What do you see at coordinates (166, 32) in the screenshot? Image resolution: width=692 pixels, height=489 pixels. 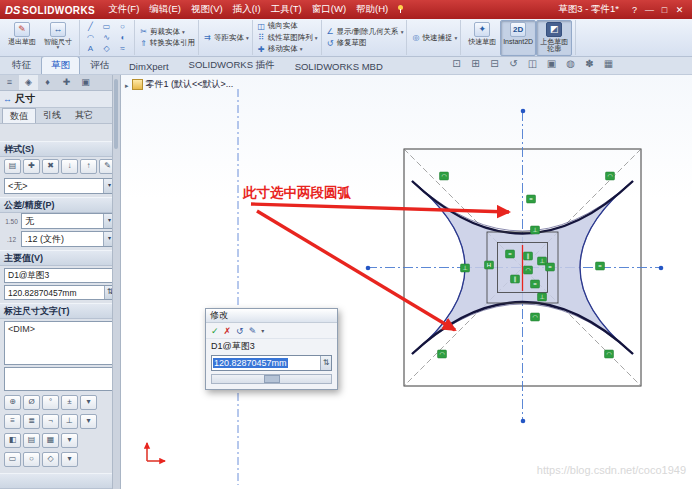 I see `ribbon-command: ✂剪裁实体▾` at bounding box center [166, 32].